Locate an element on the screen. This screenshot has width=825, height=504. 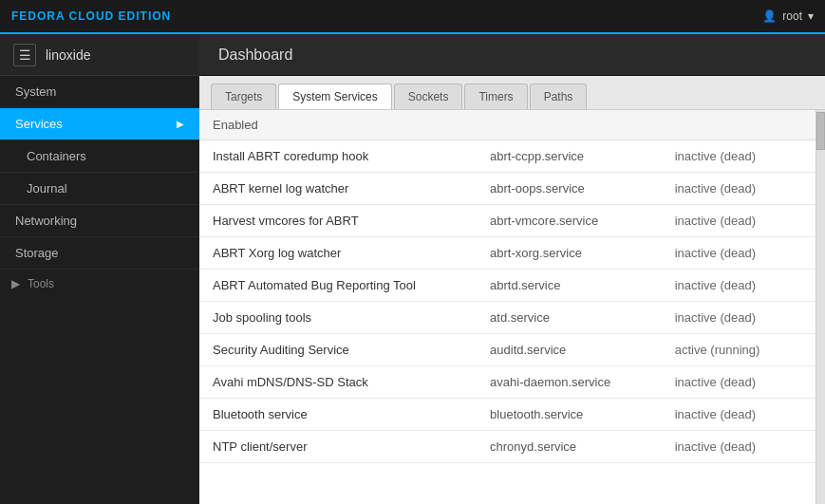
section-label: Enabled is located at coordinates (235, 125).